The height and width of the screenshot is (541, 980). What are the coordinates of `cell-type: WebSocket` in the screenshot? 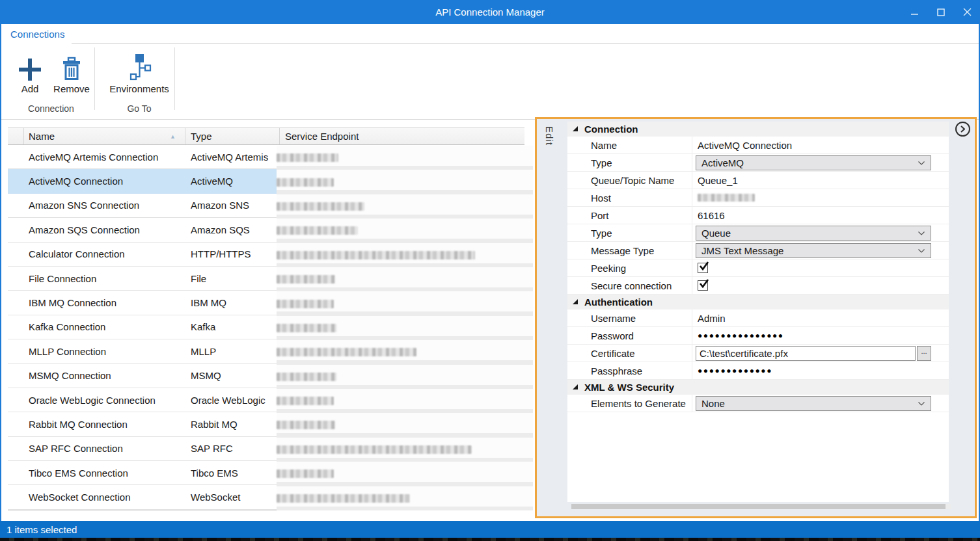 It's located at (233, 497).